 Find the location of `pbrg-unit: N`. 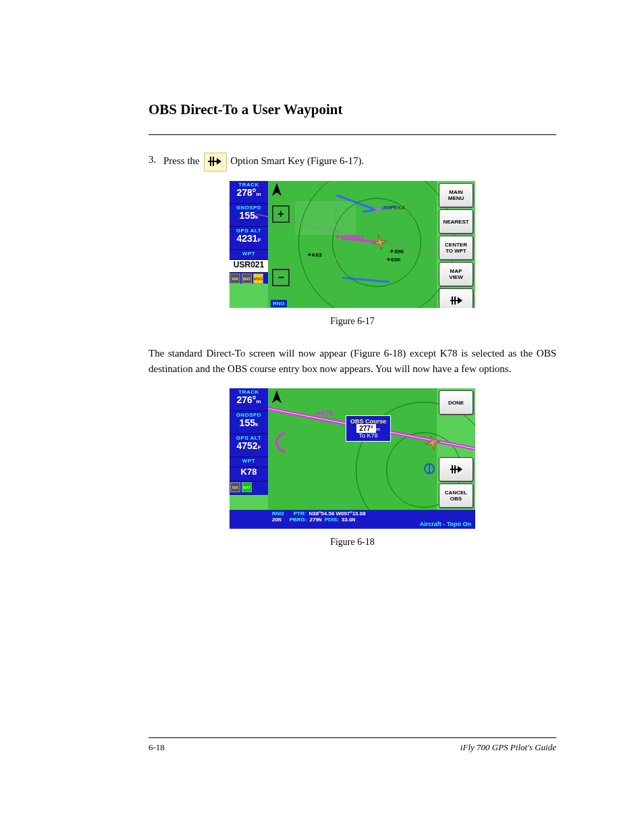

pbrg-unit: N is located at coordinates (320, 520).